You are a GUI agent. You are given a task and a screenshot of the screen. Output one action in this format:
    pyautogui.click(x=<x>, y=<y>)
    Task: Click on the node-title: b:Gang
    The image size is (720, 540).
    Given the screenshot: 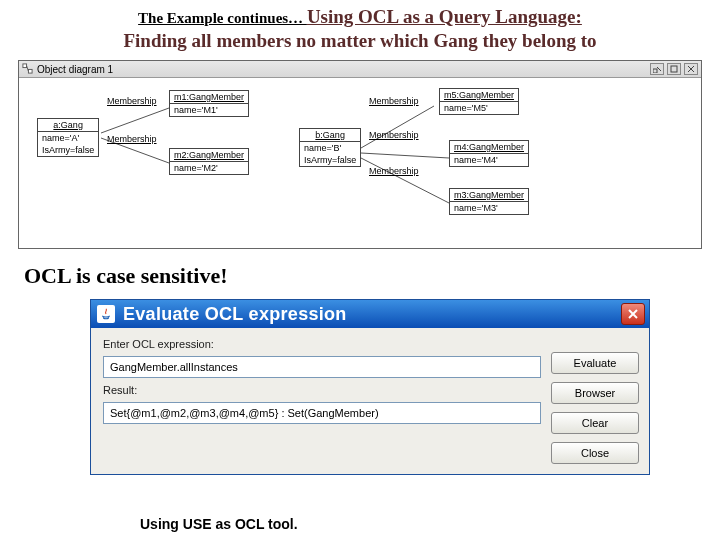 What is the action you would take?
    pyautogui.click(x=330, y=136)
    